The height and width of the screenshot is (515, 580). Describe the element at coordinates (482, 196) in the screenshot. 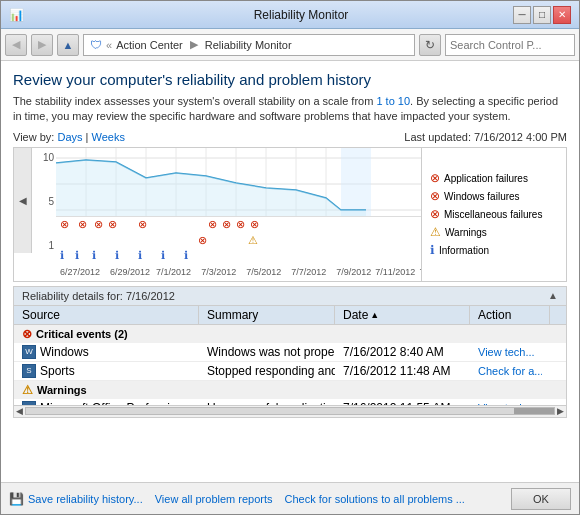

I see `legend-win-label: Windows failures` at that location.